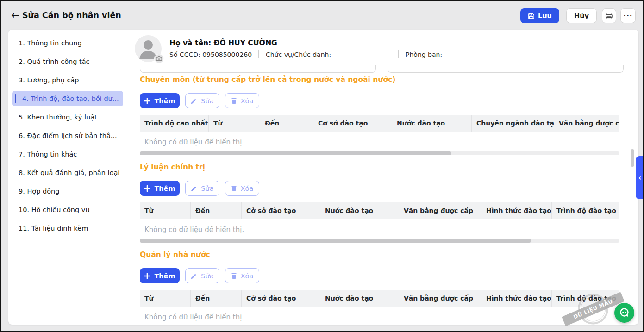 Image resolution: width=644 pixels, height=332 pixels. I want to click on sidebar-item-khen-thuong-ky-luat: 5. Khen thưởng, kỷ luật, so click(68, 117).